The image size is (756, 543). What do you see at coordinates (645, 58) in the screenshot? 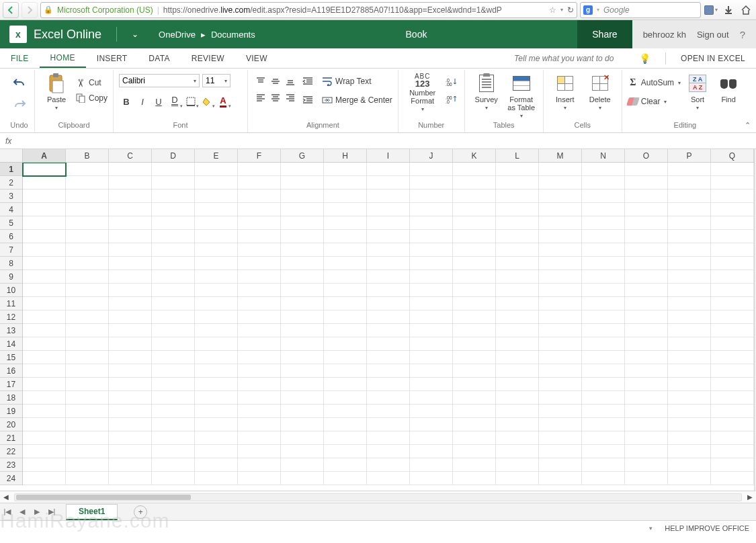
I see `lightbulb-icon: 💡` at bounding box center [645, 58].